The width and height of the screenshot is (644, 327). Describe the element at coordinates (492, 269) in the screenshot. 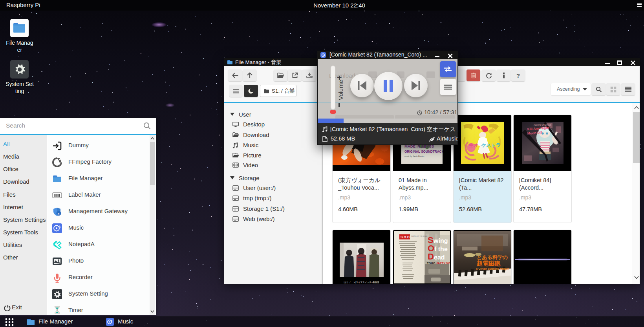

I see `svg-text: A Certain Scientific Railgun` at that location.